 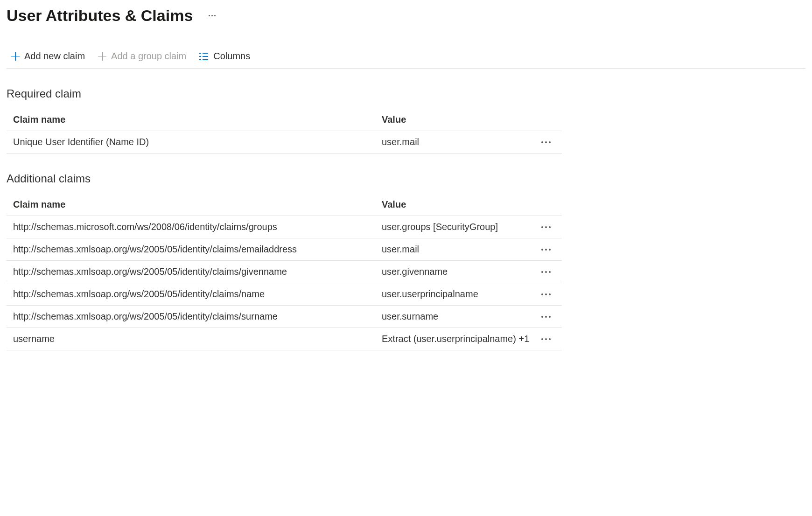 What do you see at coordinates (204, 56) in the screenshot?
I see `columns-icon` at bounding box center [204, 56].